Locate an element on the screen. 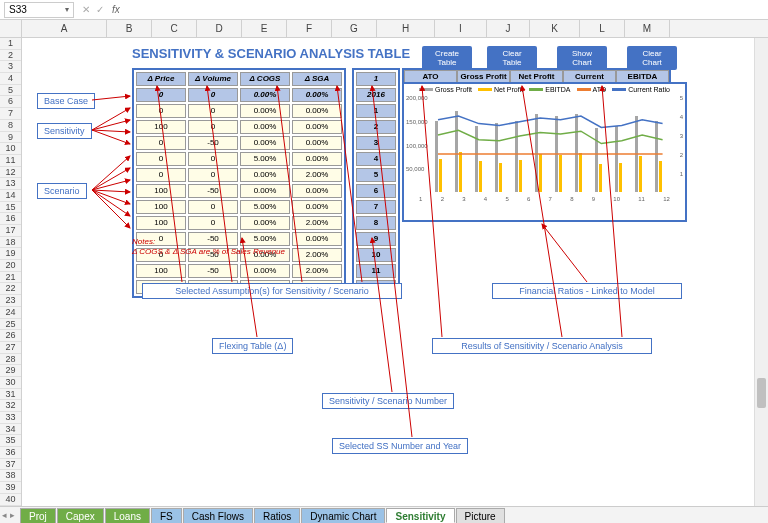 This screenshot has width=768, height=523. tab-loans: Loans is located at coordinates (128, 516).